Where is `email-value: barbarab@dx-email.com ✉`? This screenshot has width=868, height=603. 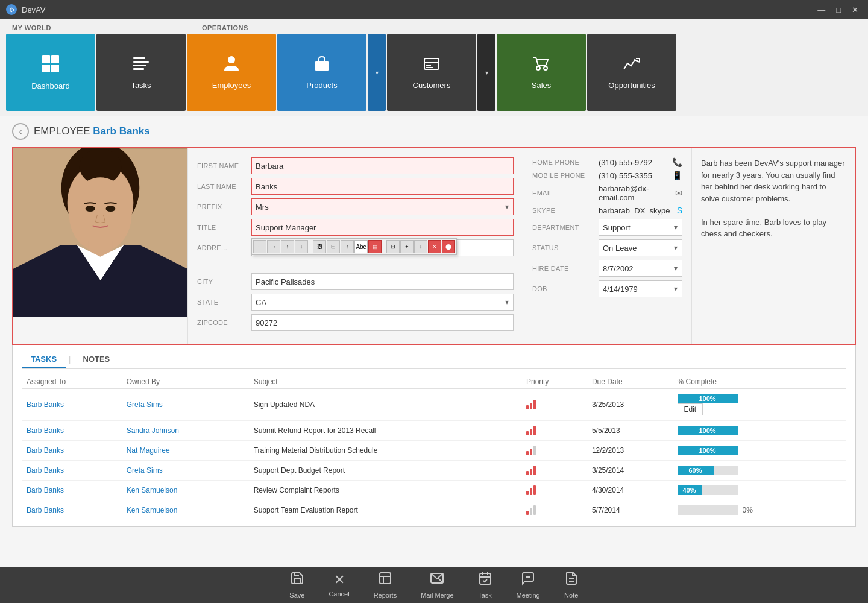
email-value: barbarab@dx-email.com ✉ is located at coordinates (640, 193).